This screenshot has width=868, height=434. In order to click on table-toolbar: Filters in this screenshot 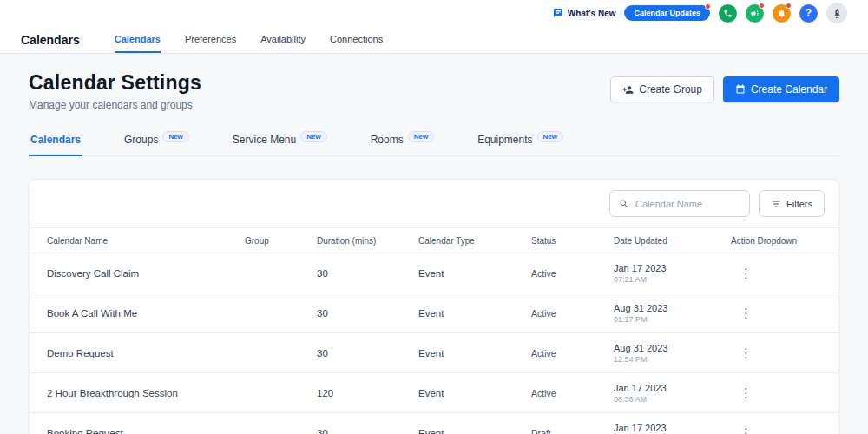, I will do `click(434, 203)`.